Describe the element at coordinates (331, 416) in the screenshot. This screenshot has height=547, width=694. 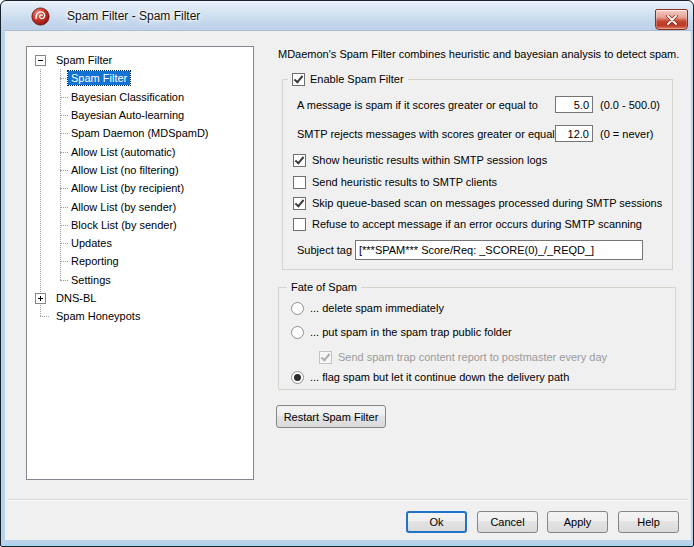
I see `restart-spam-filter-button: Restart Spam Filter` at that location.